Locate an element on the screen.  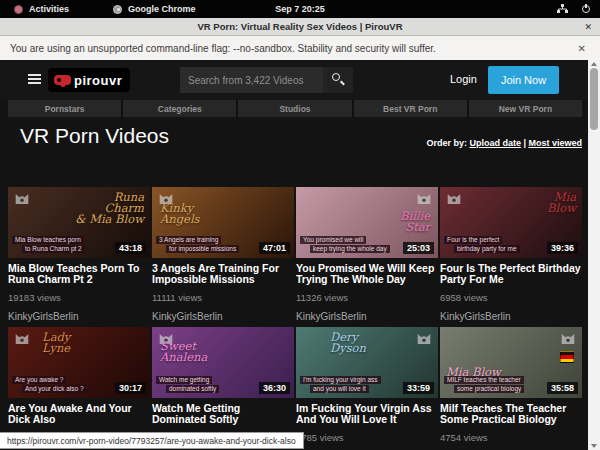
duration-badge: 25:03 is located at coordinates (418, 248).